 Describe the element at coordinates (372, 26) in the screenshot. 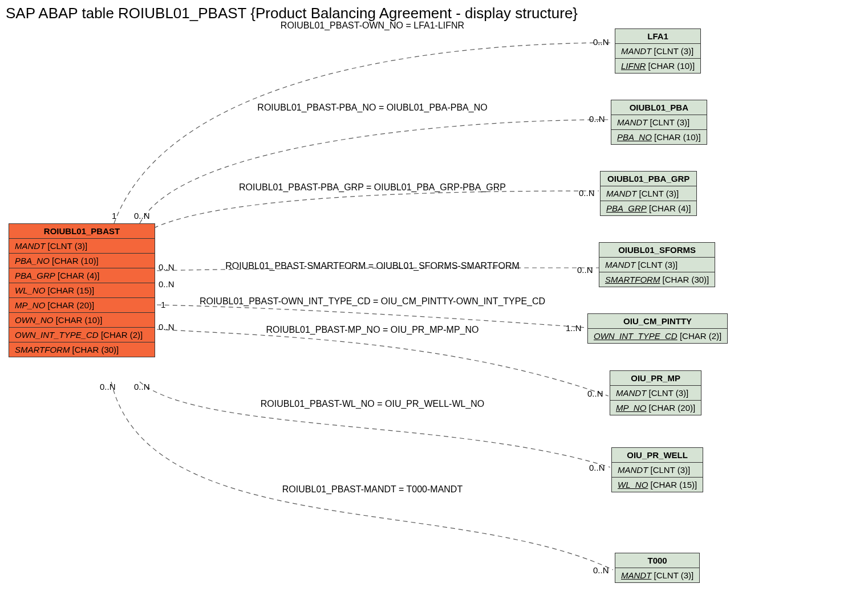

I see `relation-label: ROIUBL01_PBAST-OWN_NO = LFA1-LIFNR` at that location.